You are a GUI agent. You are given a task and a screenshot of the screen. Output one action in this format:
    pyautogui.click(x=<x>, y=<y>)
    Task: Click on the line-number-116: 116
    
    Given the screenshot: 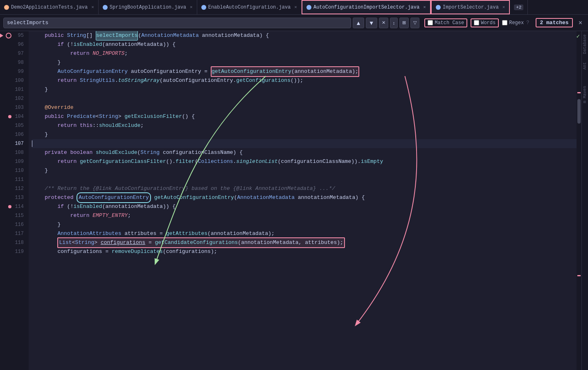 What is the action you would take?
    pyautogui.click(x=19, y=225)
    